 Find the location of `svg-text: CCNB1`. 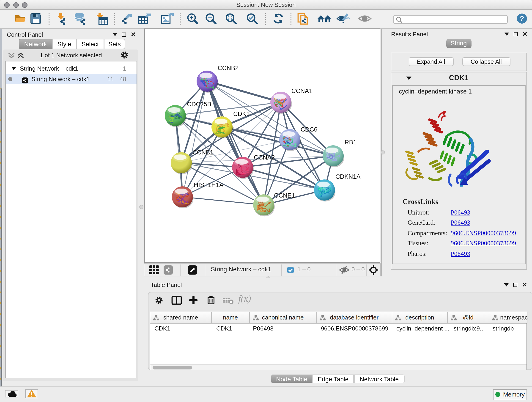

svg-text: CCNB1 is located at coordinates (203, 153).